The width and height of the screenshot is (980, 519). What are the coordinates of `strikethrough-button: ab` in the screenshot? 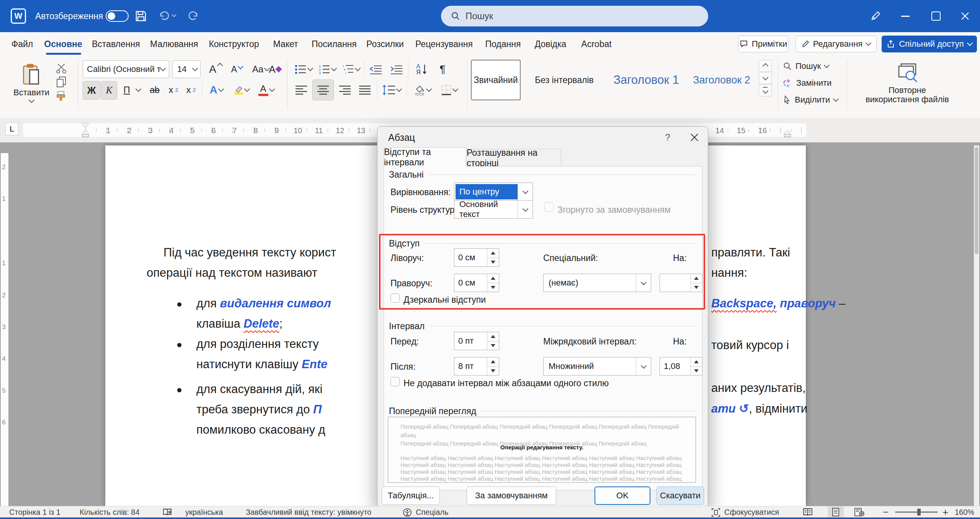 It's located at (155, 90).